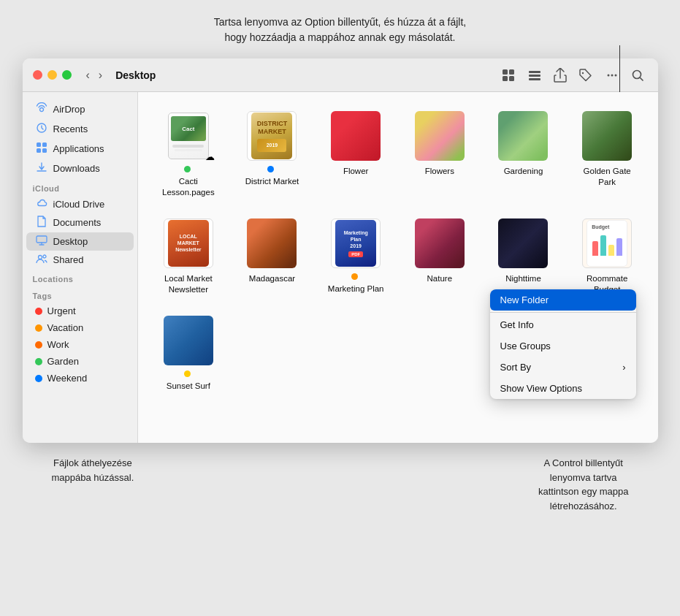  What do you see at coordinates (79, 149) in the screenshot?
I see `applications-label: Applications` at bounding box center [79, 149].